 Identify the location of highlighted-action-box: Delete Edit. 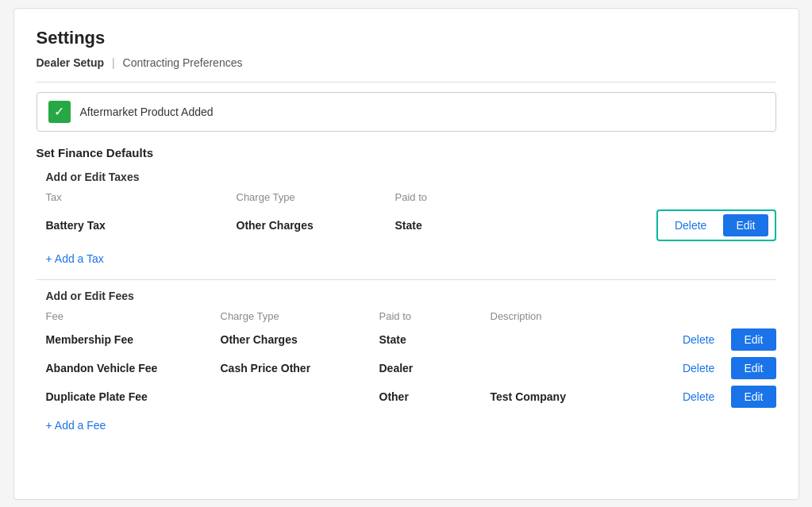
(716, 225).